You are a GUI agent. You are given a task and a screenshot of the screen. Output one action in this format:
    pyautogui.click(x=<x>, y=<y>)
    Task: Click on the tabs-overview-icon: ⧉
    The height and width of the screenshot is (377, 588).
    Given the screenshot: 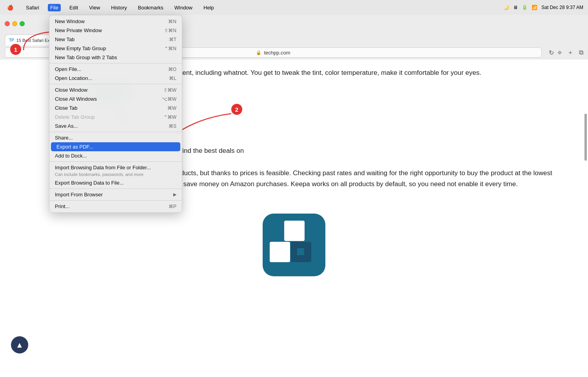 What is the action you would take?
    pyautogui.click(x=581, y=53)
    